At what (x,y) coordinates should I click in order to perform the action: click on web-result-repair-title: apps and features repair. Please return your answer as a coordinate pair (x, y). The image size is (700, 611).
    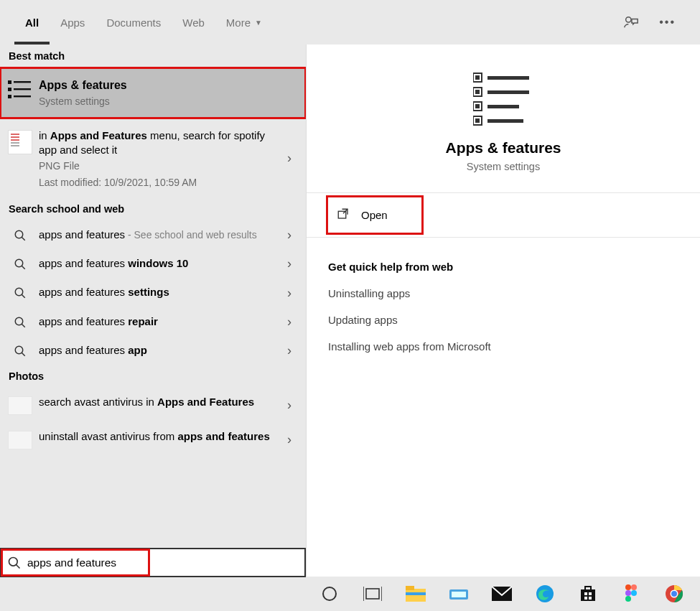
    Looking at the image, I should click on (158, 322).